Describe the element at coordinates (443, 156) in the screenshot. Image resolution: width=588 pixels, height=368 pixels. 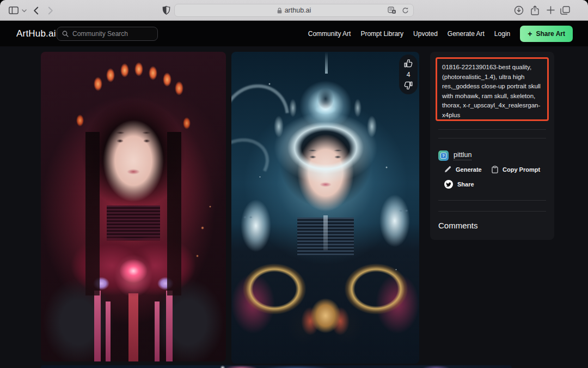
I see `broken-image-icon: ?` at that location.